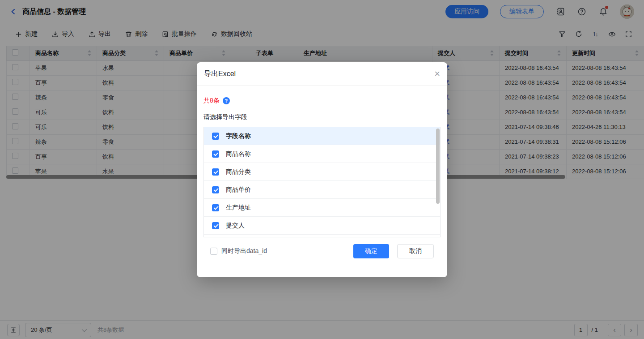  Describe the element at coordinates (220, 74) in the screenshot. I see `modal-title: 导出Excel` at that location.